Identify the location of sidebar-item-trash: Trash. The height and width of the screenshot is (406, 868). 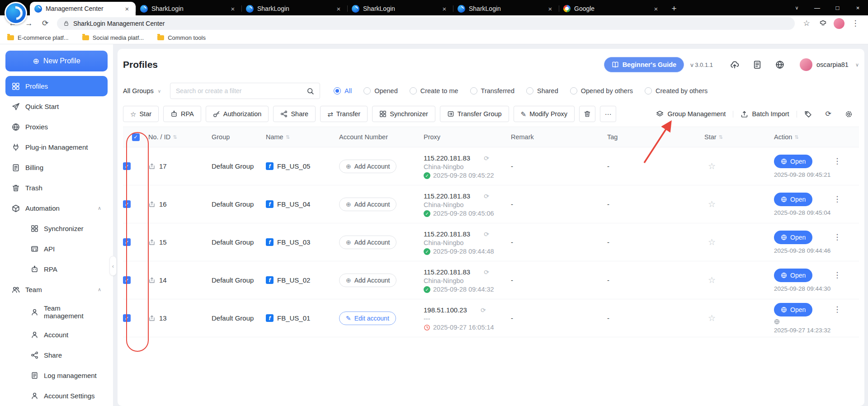
(57, 188).